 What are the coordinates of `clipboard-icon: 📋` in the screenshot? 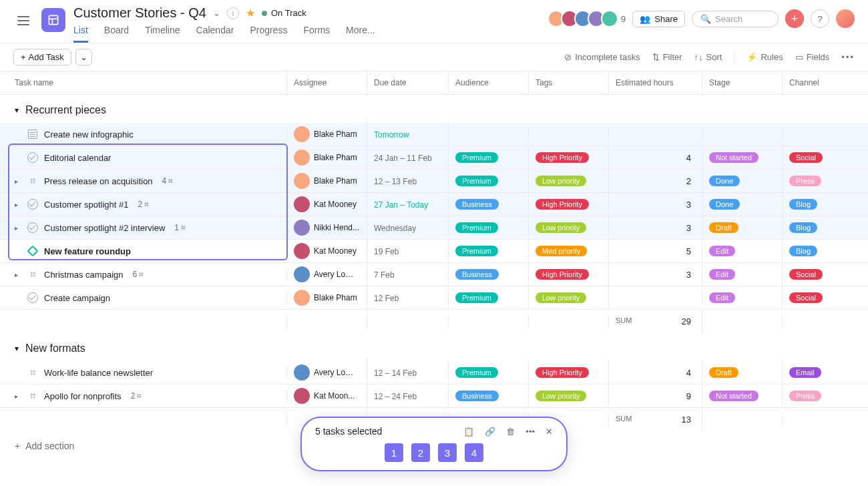 It's located at (469, 431).